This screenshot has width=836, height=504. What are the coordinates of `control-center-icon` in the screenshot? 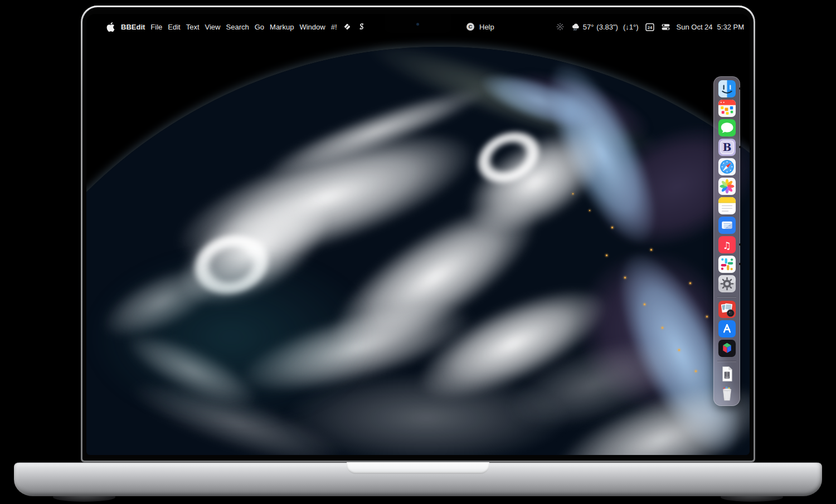 It's located at (665, 27).